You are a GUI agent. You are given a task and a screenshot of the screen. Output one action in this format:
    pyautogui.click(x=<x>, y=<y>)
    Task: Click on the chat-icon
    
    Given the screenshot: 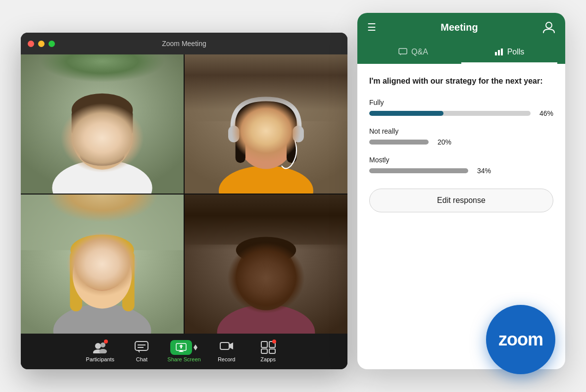 What is the action you would take?
    pyautogui.click(x=142, y=347)
    